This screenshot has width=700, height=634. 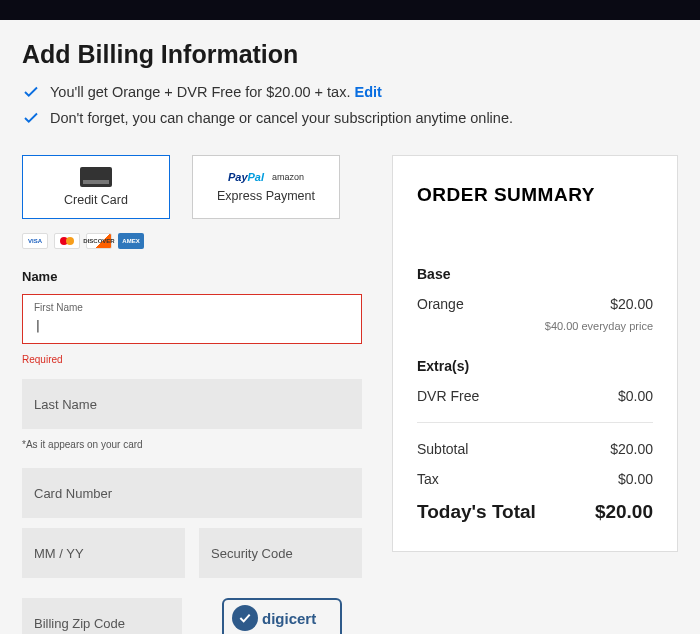 I want to click on first-name-error: Required, so click(x=192, y=360).